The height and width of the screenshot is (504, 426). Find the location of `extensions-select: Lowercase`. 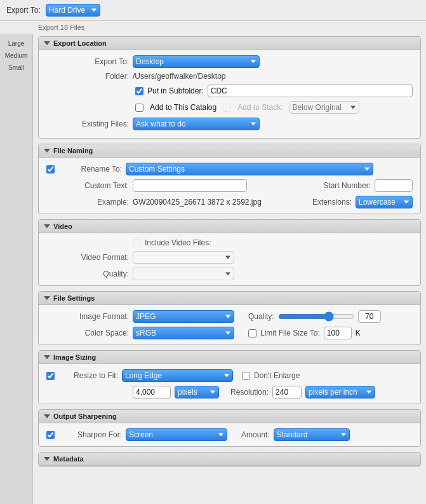

extensions-select: Lowercase is located at coordinates (384, 202).